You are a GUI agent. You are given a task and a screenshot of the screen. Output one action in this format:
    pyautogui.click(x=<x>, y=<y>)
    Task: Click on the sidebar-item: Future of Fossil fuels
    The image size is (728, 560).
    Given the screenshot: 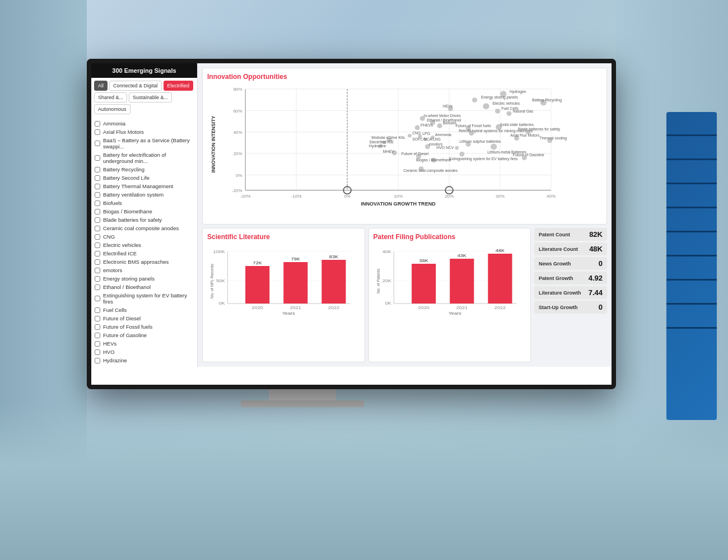 What is the action you would take?
    pyautogui.click(x=144, y=327)
    